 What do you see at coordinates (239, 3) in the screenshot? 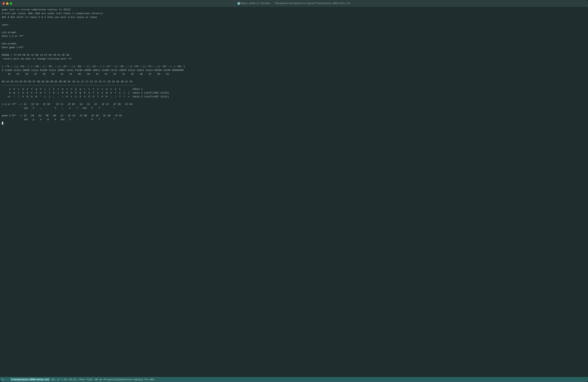
I see `emacs-icon: e` at bounding box center [239, 3].